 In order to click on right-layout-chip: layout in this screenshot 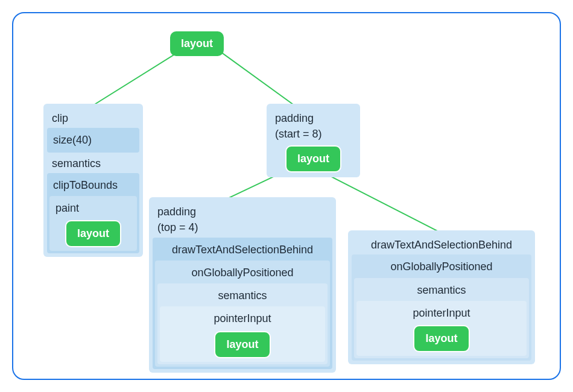, I will do `click(314, 159)`.